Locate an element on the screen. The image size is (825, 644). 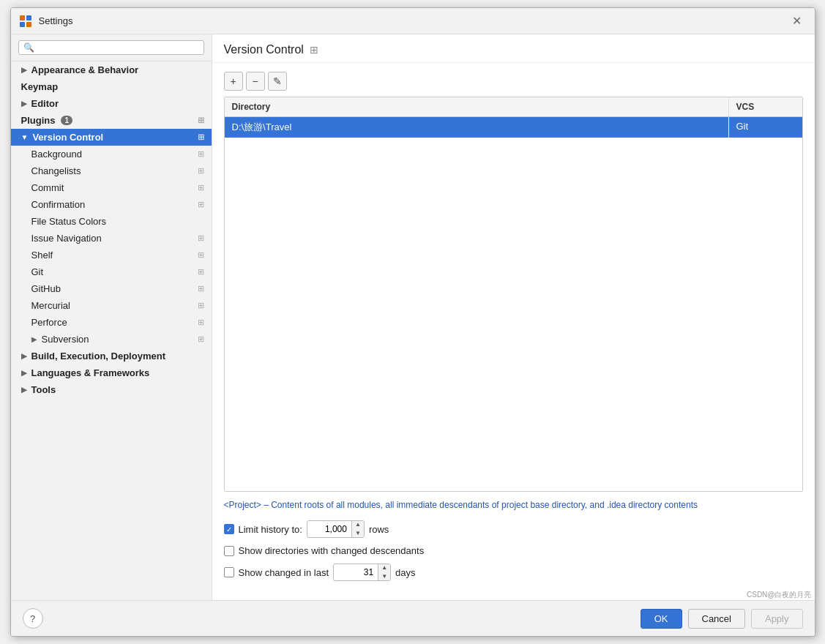
sidebar-item-perforce: Perforce ⊞ is located at coordinates (111, 322).